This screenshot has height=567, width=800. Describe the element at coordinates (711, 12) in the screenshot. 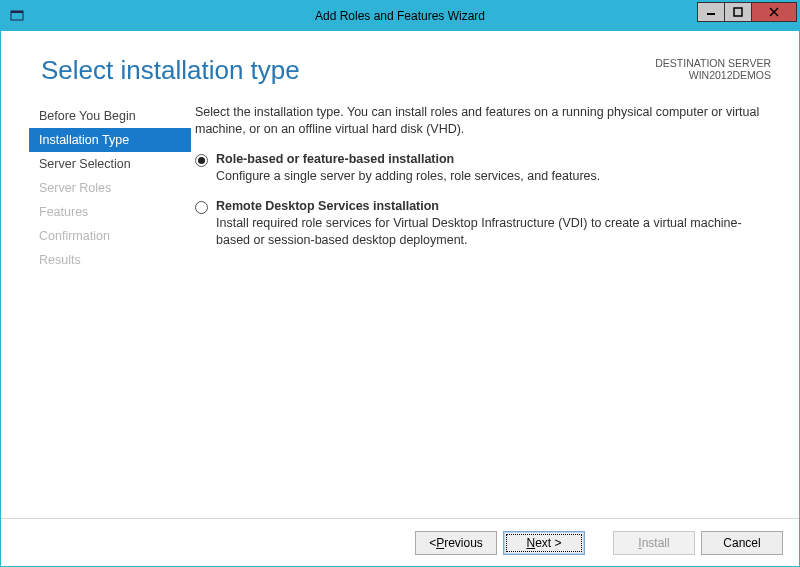

I see `minimize-button` at that location.